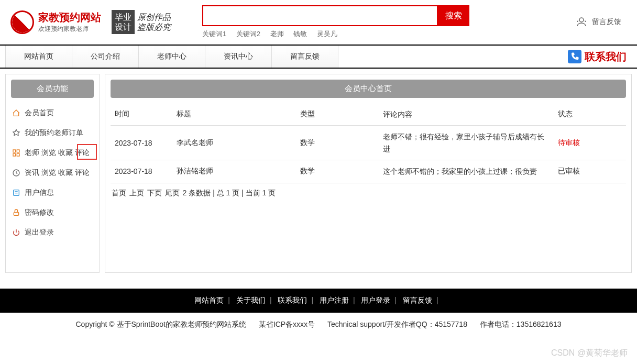 This screenshot has height=364, width=637. I want to click on lock-icon, so click(16, 213).